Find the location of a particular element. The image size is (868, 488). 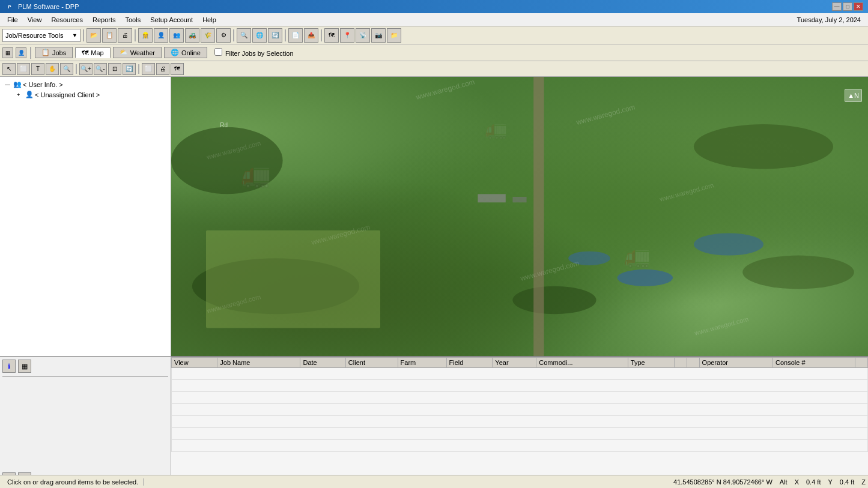

col-operator: Operator is located at coordinates (736, 363).